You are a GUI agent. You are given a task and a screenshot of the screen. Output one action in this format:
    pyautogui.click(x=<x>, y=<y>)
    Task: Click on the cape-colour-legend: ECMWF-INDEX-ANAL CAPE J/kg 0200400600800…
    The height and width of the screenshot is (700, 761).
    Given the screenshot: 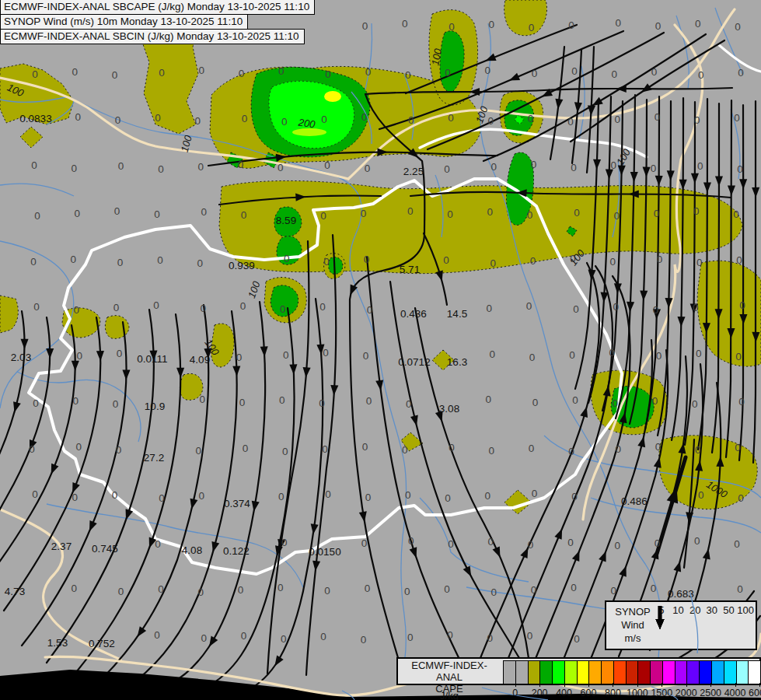 What is the action you would take?
    pyautogui.click(x=578, y=671)
    